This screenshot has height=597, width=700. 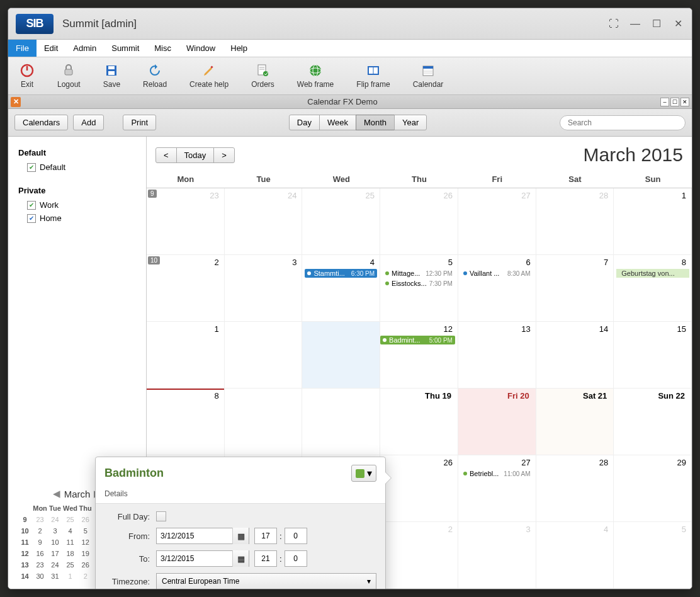 What do you see at coordinates (71, 542) in the screenshot?
I see `mini-day: 11` at bounding box center [71, 542].